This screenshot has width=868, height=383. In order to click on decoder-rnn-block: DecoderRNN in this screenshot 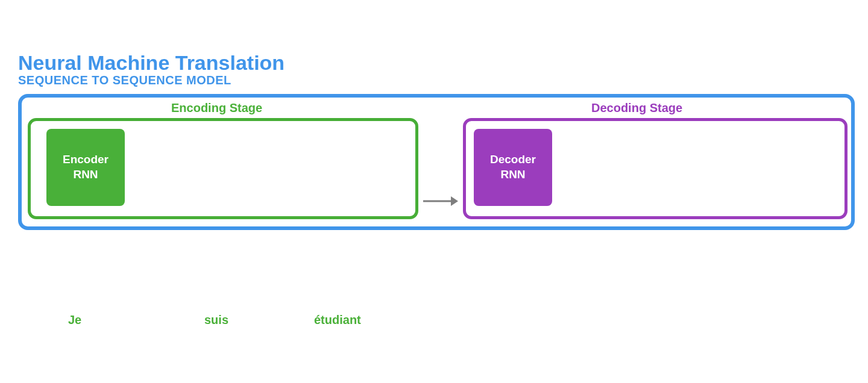, I will do `click(513, 167)`.